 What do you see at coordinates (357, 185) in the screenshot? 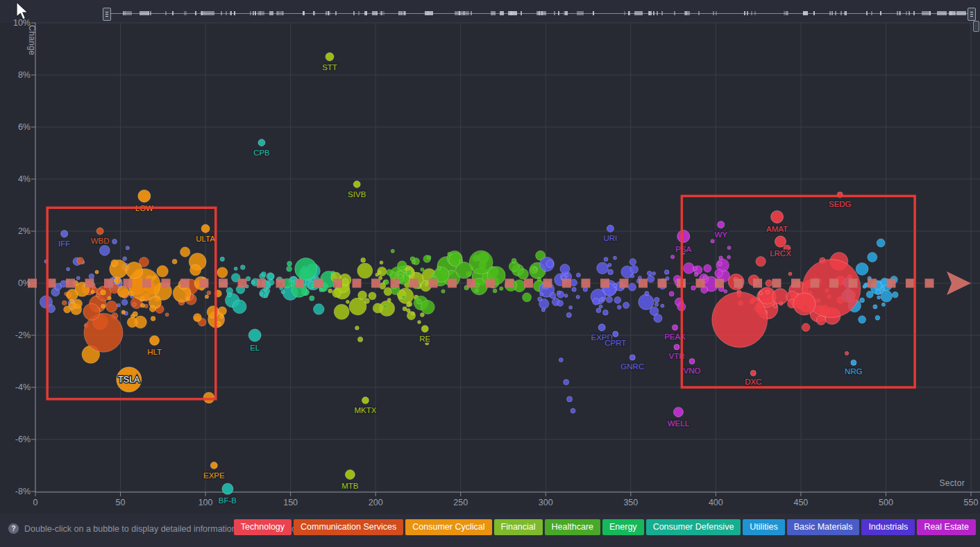
I see `bubble-SIVB` at bounding box center [357, 185].